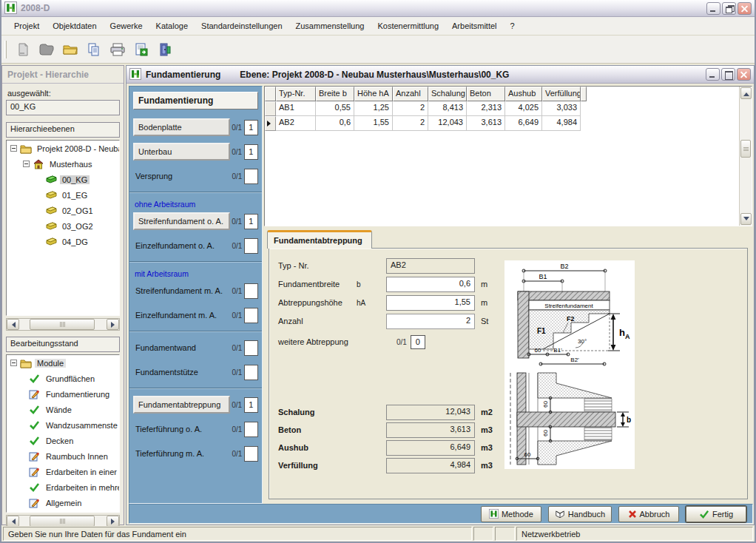  I want to click on fundamentstuetze-count-input, so click(252, 373).